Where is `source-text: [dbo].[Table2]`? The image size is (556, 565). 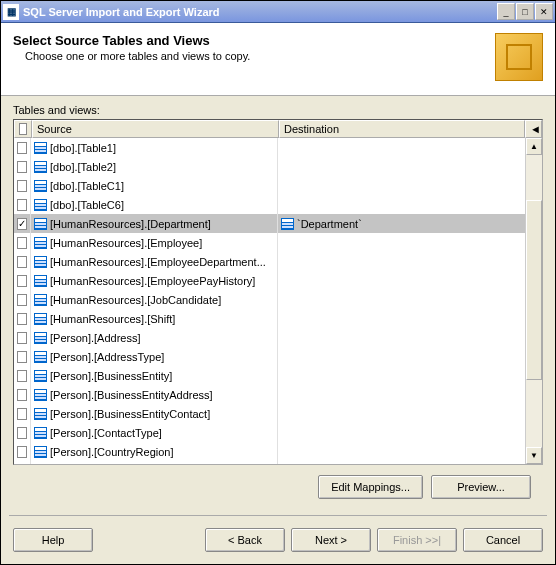
source-text: [dbo].[Table2] is located at coordinates (83, 167).